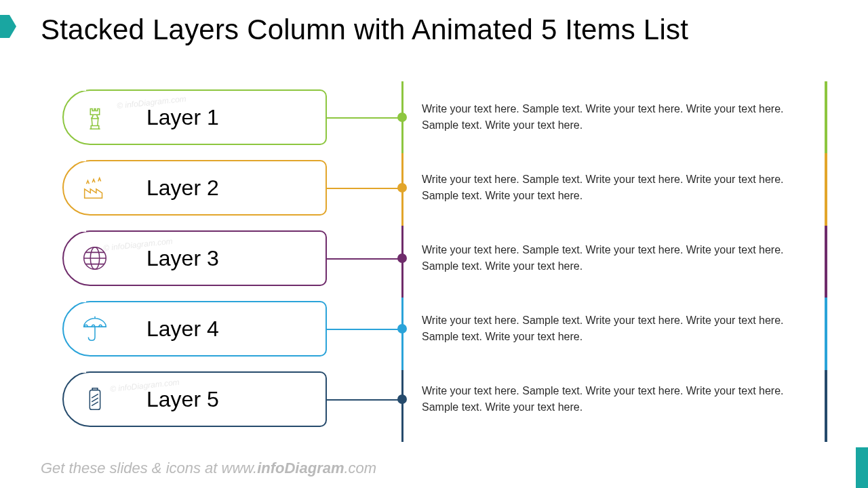  Describe the element at coordinates (95, 399) in the screenshot. I see `battery-icon` at that location.